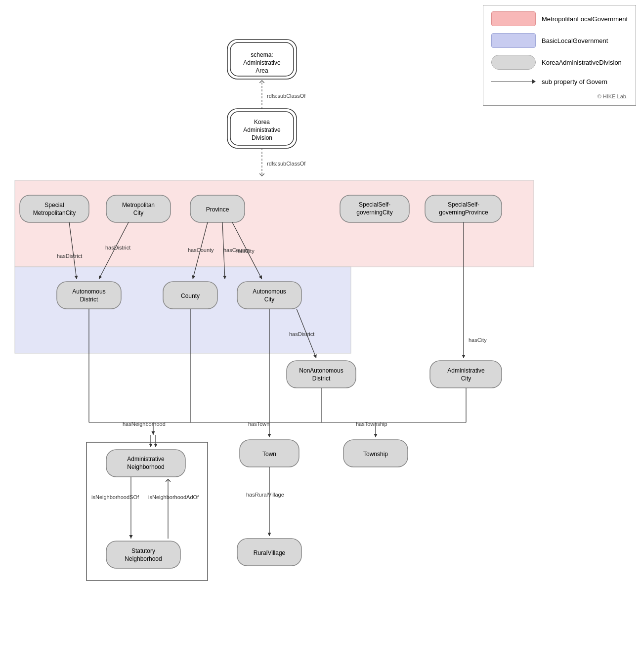 This screenshot has height=672, width=641. Describe the element at coordinates (145, 467) in the screenshot. I see `admin-neighborhood-text2: Neighborhood` at that location.